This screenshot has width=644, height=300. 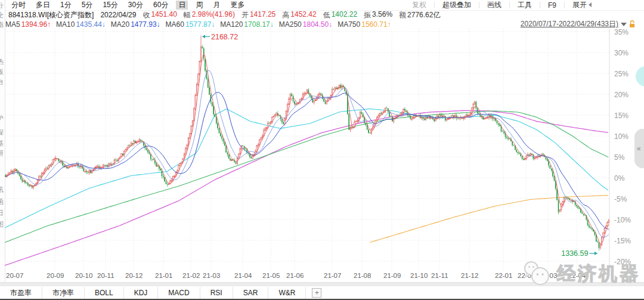 I want to click on quote-field-低: 低1402.22, so click(x=340, y=16).